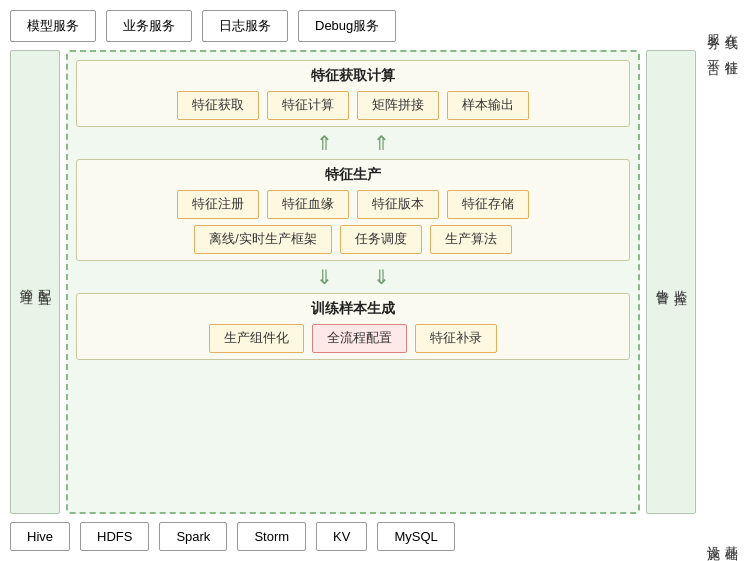  What do you see at coordinates (40, 536) in the screenshot?
I see `infra-hive: Hive` at bounding box center [40, 536].